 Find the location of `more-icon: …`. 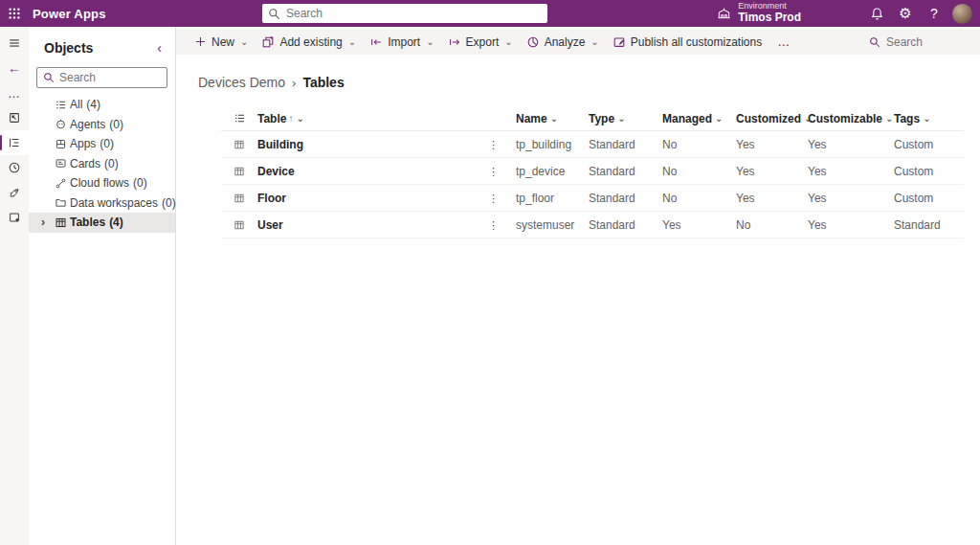

more-icon: … is located at coordinates (14, 94).